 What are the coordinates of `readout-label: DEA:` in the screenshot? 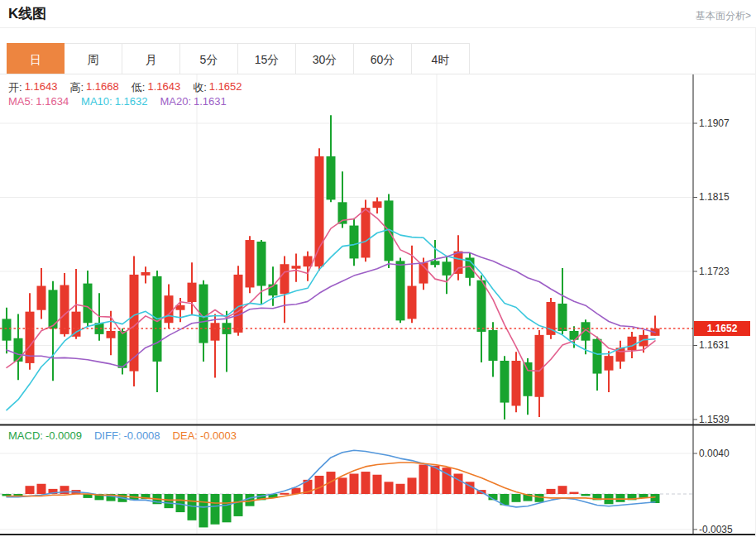 It's located at (185, 435).